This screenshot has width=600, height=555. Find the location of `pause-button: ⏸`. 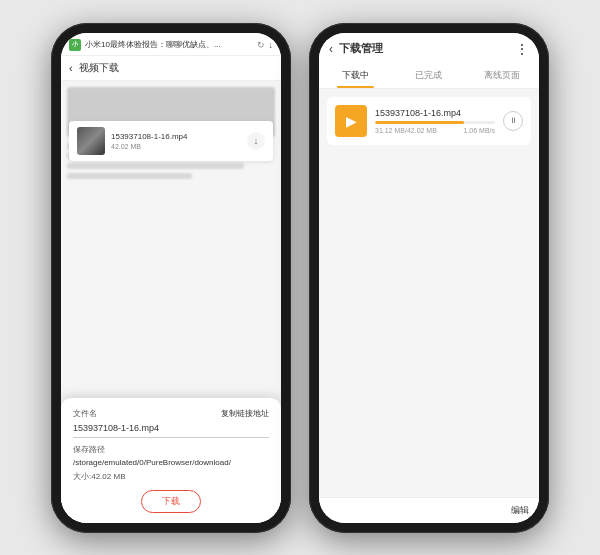

pause-button: ⏸ is located at coordinates (513, 121).